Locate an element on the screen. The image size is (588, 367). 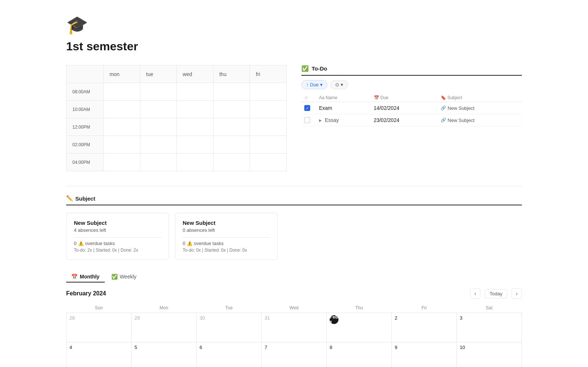
card-divider is located at coordinates (226, 237).